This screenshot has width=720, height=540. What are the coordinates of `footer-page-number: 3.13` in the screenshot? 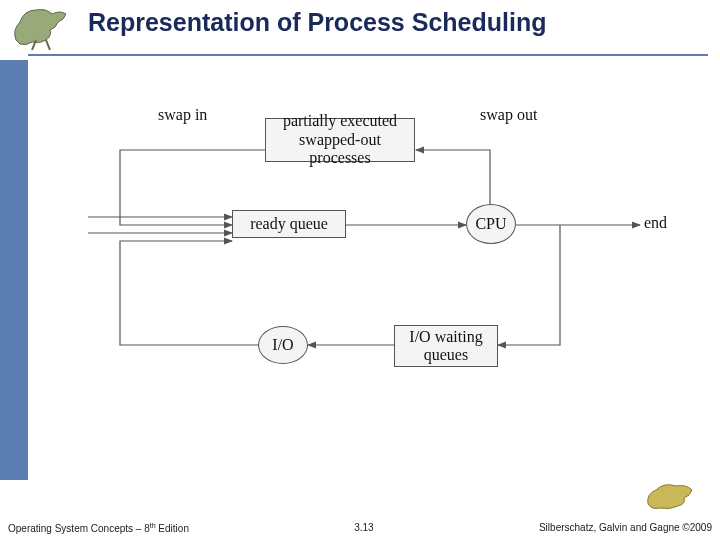 It's located at (364, 528).